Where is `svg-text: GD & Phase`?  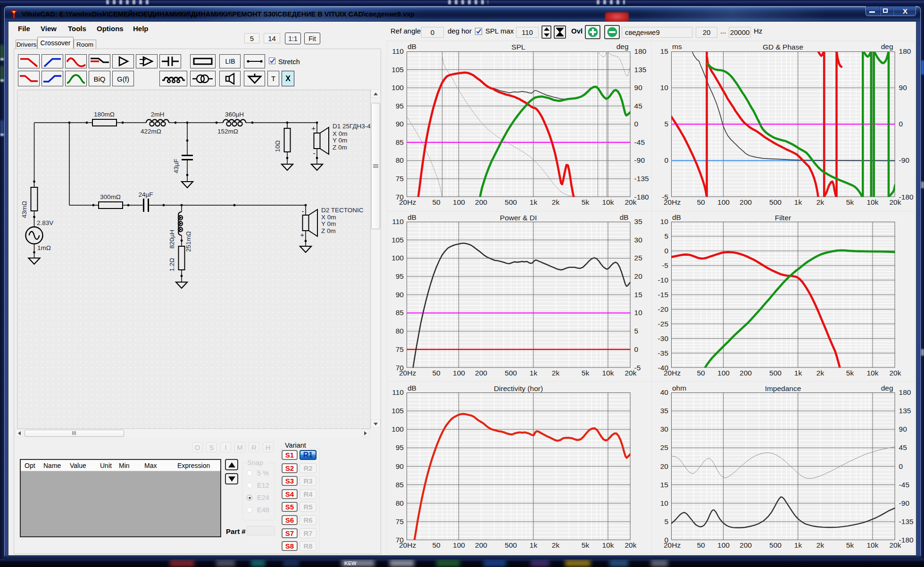
svg-text: GD & Phase is located at coordinates (783, 47).